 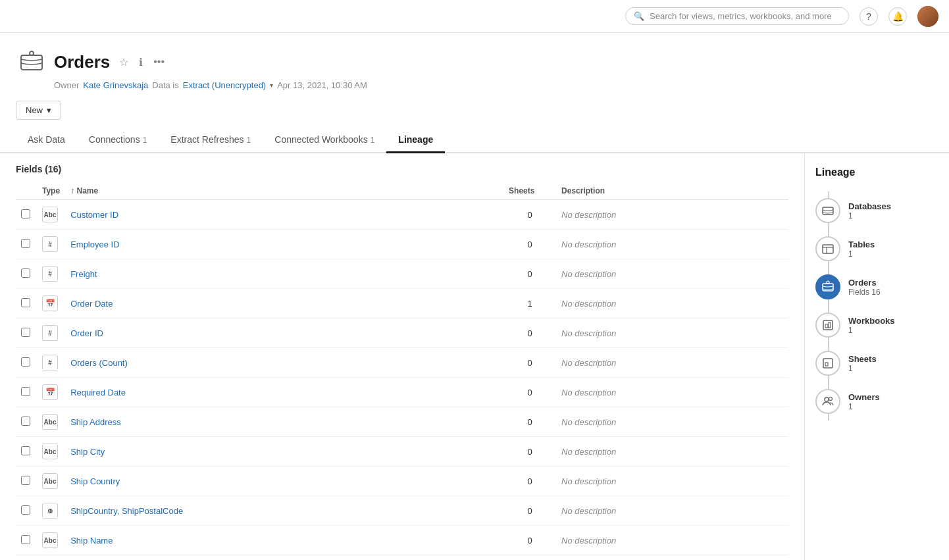 What do you see at coordinates (877, 287) in the screenshot?
I see `lineage-item-orders: OrdersFields 16` at bounding box center [877, 287].